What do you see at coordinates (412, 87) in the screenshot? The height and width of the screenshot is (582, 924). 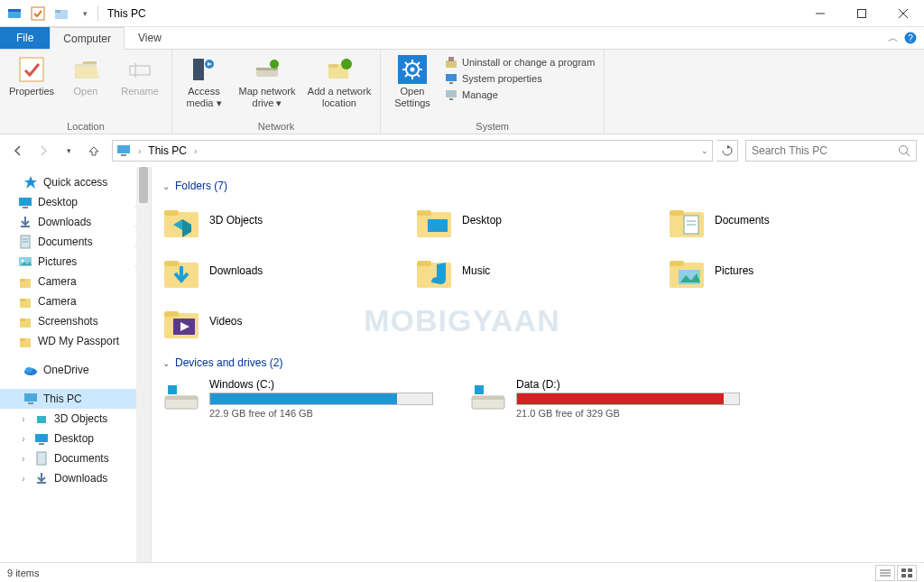 I see `open-settings-button: Open Settings` at bounding box center [412, 87].